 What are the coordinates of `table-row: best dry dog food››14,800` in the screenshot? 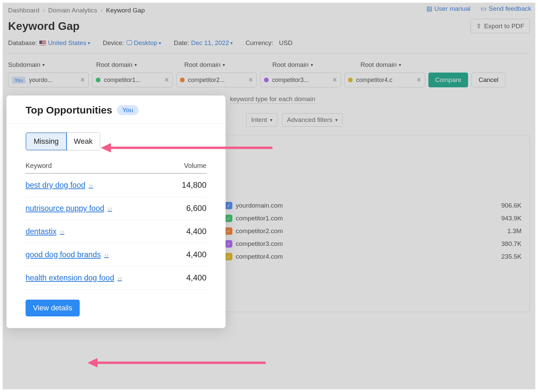 It's located at (116, 185).